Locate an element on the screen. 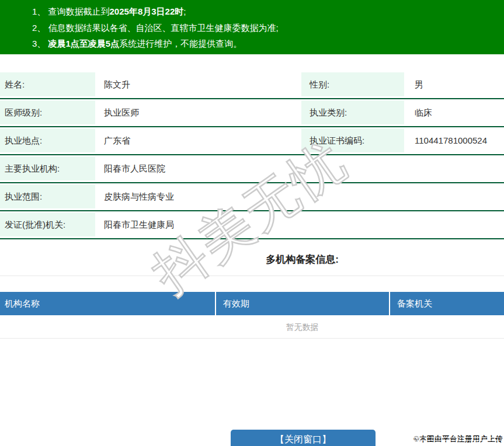 Image resolution: width=504 pixels, height=446 pixels. info-label: 主要执业机构: is located at coordinates (48, 169).